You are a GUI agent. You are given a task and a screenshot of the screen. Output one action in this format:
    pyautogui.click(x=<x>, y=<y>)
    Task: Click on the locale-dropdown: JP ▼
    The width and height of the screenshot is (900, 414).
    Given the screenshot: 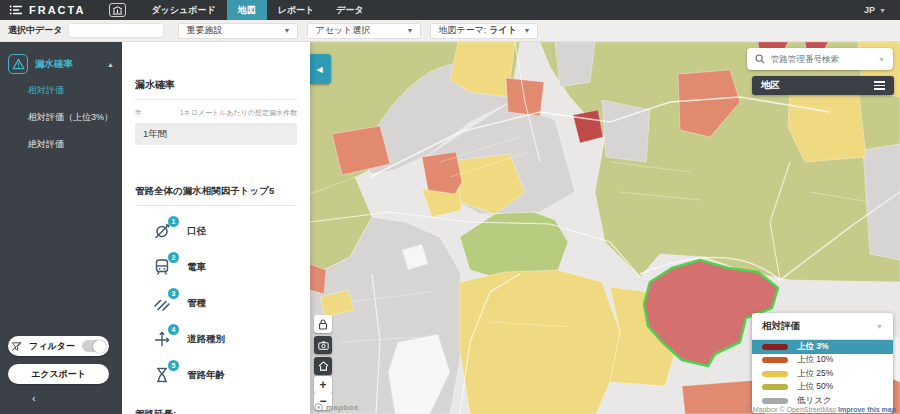 What is the action you would take?
    pyautogui.click(x=882, y=10)
    